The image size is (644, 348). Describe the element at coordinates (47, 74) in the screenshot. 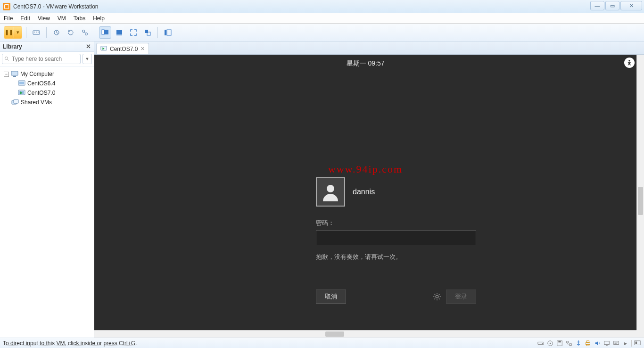

I see `tree-node-my-computer: − My Computer` at that location.